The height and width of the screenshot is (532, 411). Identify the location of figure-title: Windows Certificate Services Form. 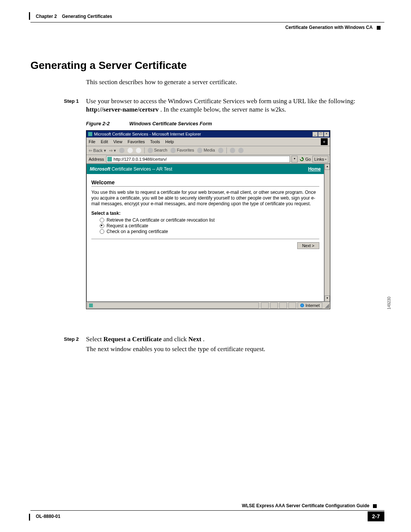
(170, 123).